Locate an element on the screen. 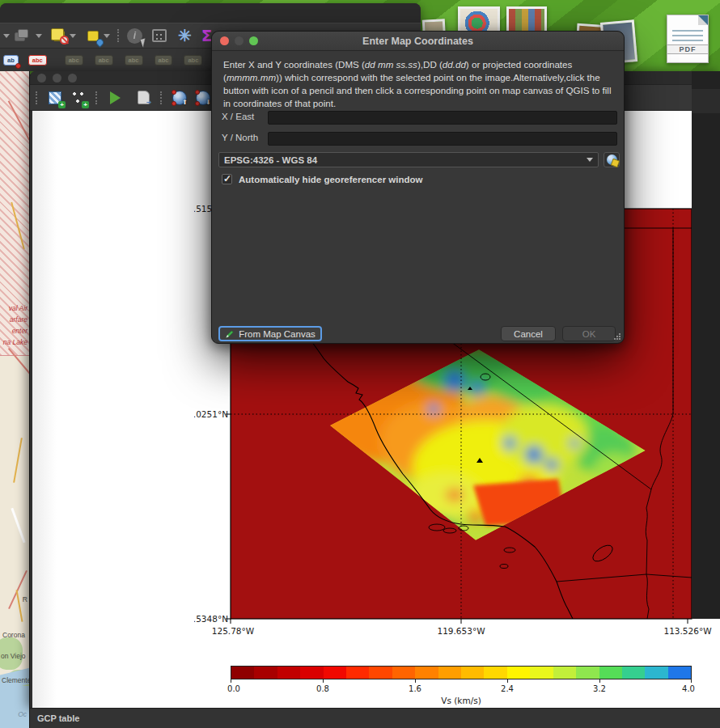  plus-badge-icon: + is located at coordinates (61, 105).